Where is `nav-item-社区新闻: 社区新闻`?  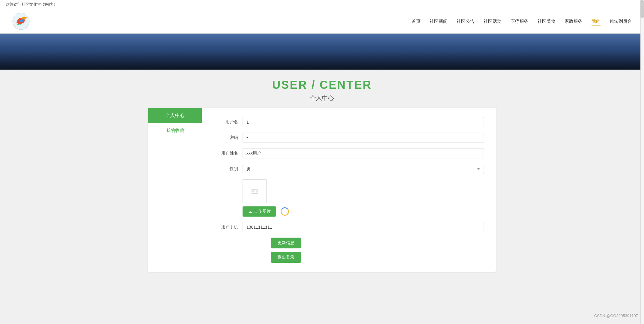 nav-item-社区新闻: 社区新闻 is located at coordinates (439, 22).